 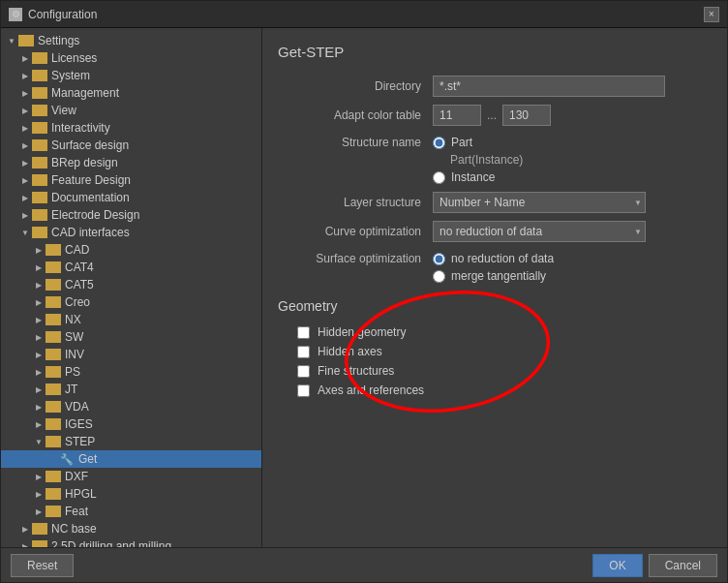 What do you see at coordinates (132, 459) in the screenshot?
I see `tree-item-get: 🔧 Get` at bounding box center [132, 459].